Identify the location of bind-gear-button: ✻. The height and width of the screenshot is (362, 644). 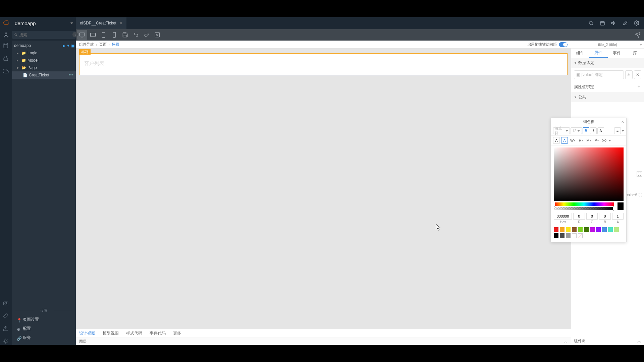
(629, 75).